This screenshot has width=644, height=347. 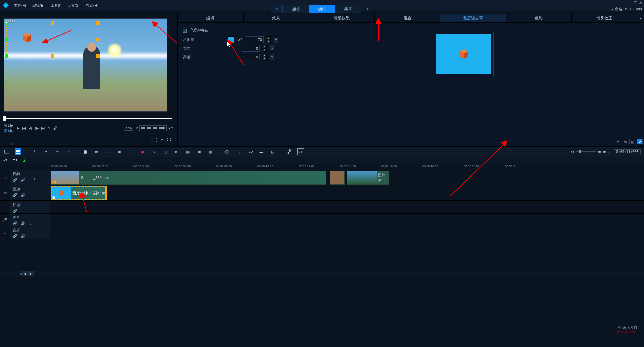 What do you see at coordinates (52, 23) in the screenshot?
I see `handle-tm` at bounding box center [52, 23].